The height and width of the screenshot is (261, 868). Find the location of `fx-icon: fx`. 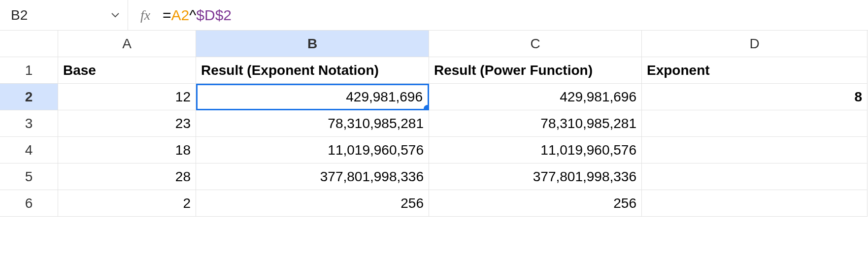

fx-icon: fx is located at coordinates (145, 15).